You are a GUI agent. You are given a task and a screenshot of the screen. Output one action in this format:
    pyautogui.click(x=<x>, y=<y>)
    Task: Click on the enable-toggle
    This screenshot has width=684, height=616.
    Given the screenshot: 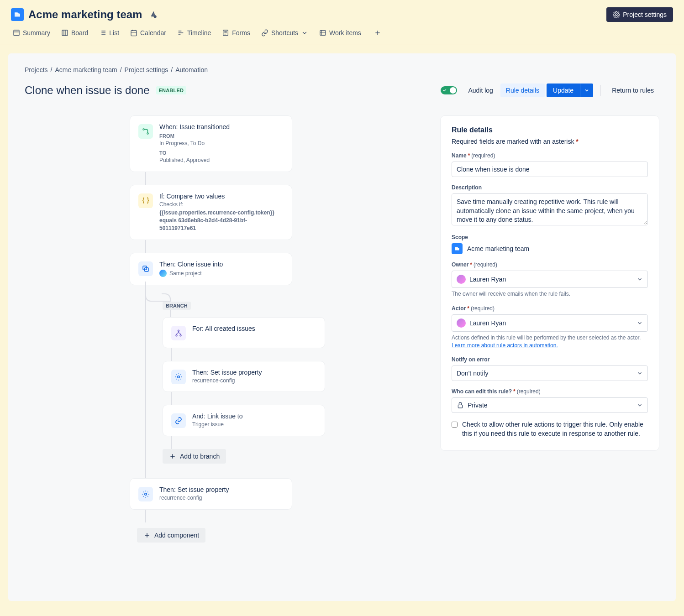 What is the action you would take?
    pyautogui.click(x=449, y=90)
    